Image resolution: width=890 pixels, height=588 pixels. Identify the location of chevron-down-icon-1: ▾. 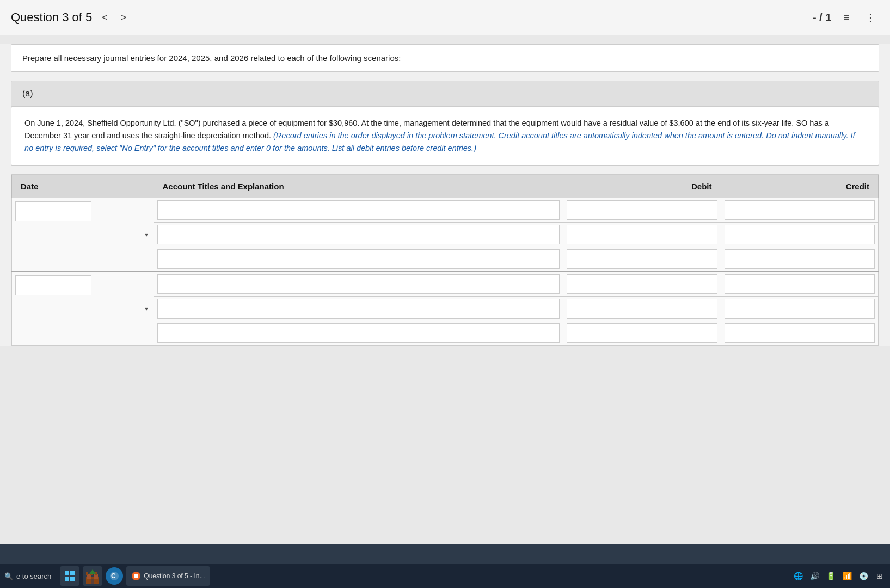
(146, 235).